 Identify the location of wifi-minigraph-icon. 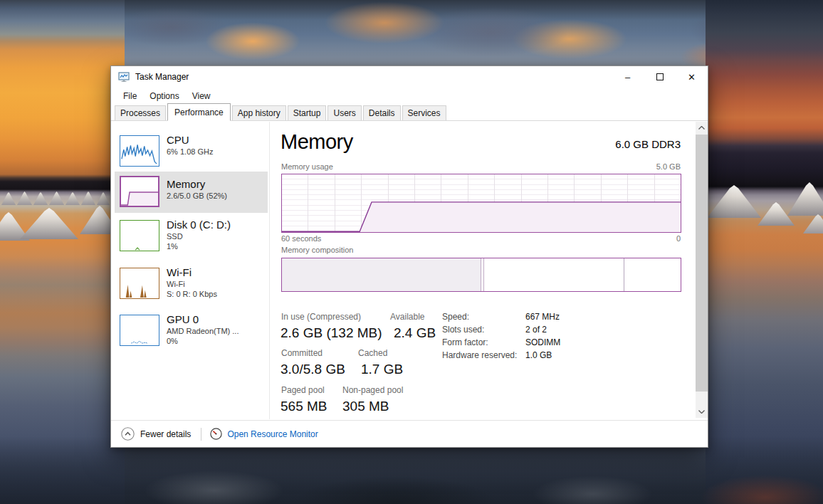
(140, 283).